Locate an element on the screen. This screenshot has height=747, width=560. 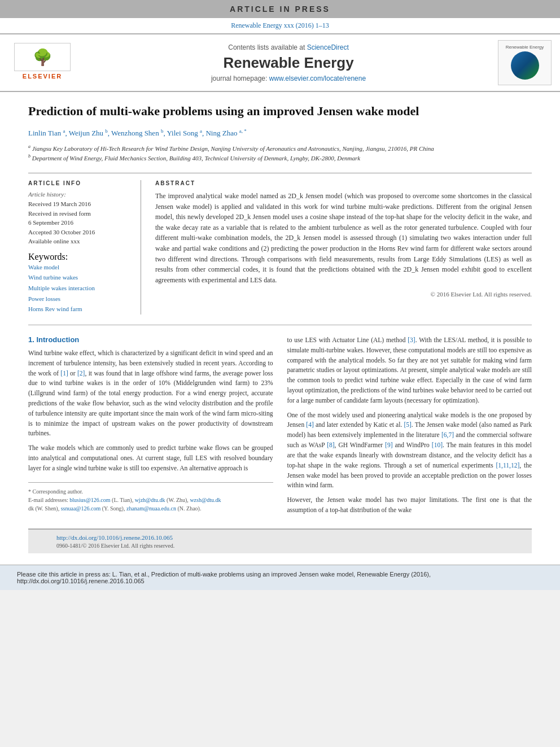
elsevier-wordmark: ELSEVIER is located at coordinates (42, 76).